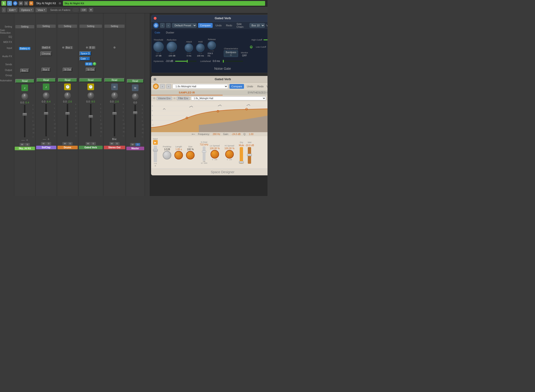 Image resolution: width=535 pixels, height=392 pixels. Describe the element at coordinates (25, 27) in the screenshot. I see `channel-1-setting-btn: Setting` at that location.